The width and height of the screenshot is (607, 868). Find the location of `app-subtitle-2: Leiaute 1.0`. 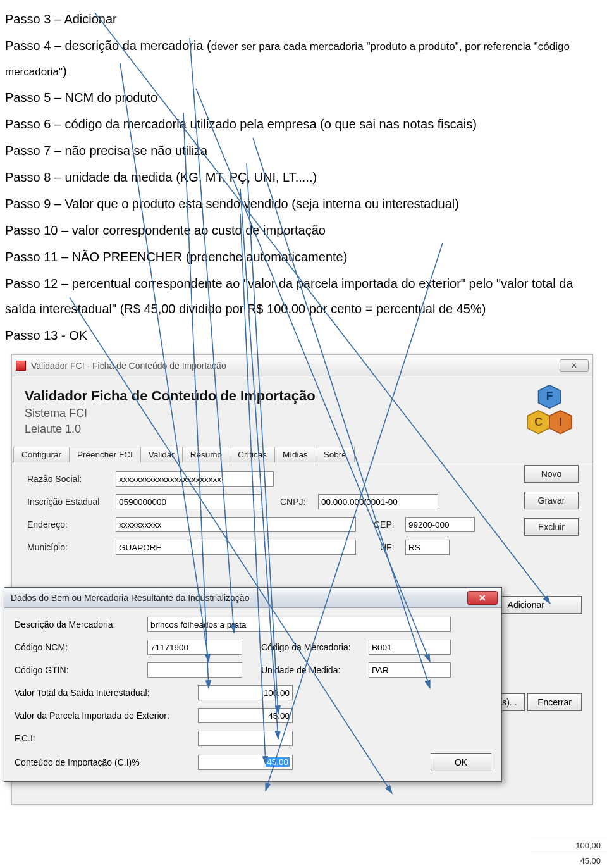

app-subtitle-2: Leiaute 1.0 is located at coordinates (302, 429).